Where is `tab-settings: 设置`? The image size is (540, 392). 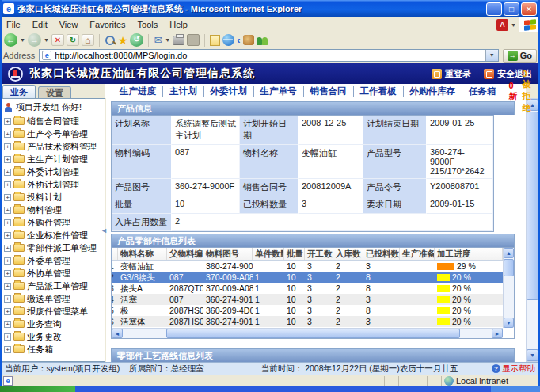
tab-settings: 设置 is located at coordinates (55, 92).